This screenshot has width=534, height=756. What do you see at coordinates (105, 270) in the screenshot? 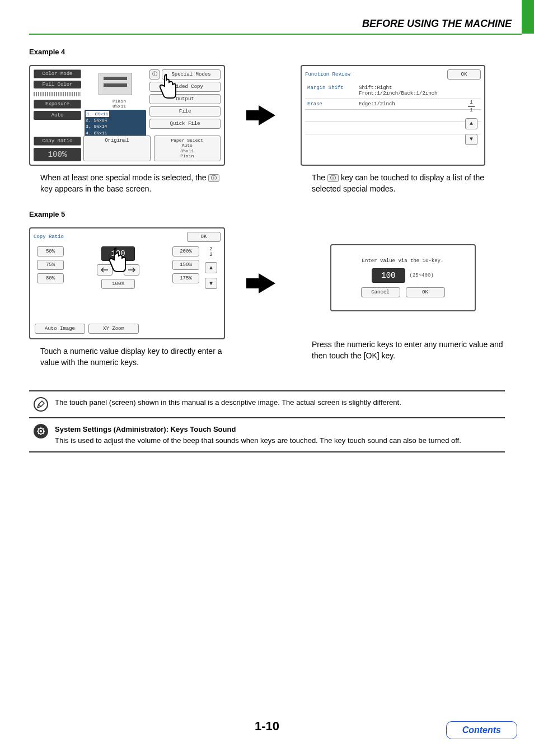
I see `zoom-out-button` at bounding box center [105, 270].